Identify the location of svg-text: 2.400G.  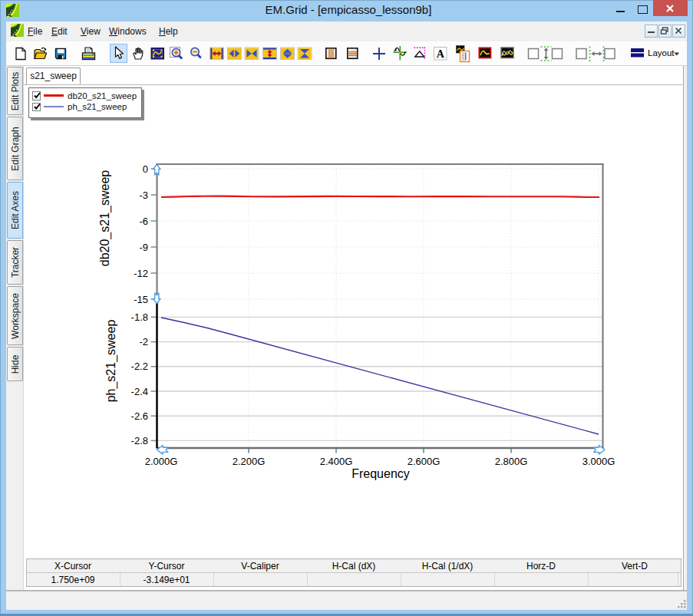
(336, 462).